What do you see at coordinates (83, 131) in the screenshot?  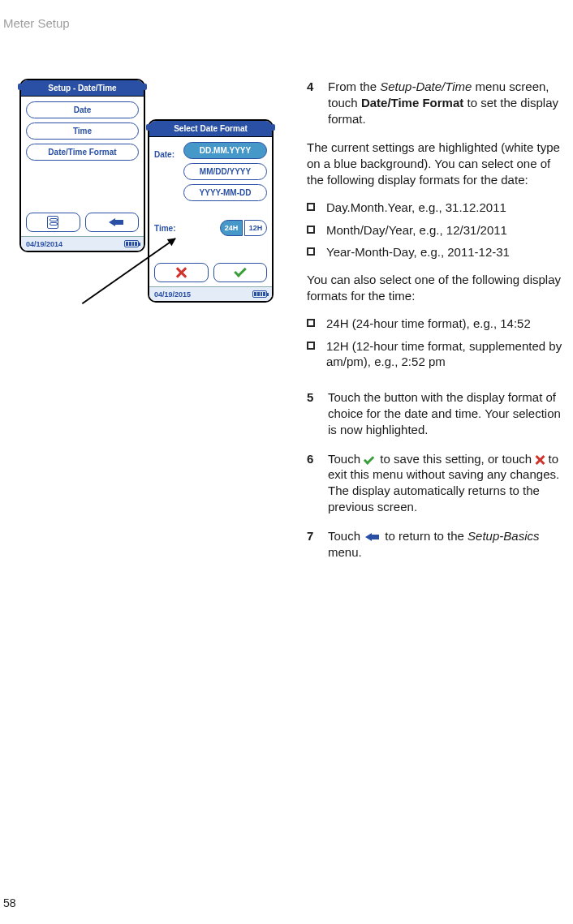 I see `menu-time: Time` at bounding box center [83, 131].